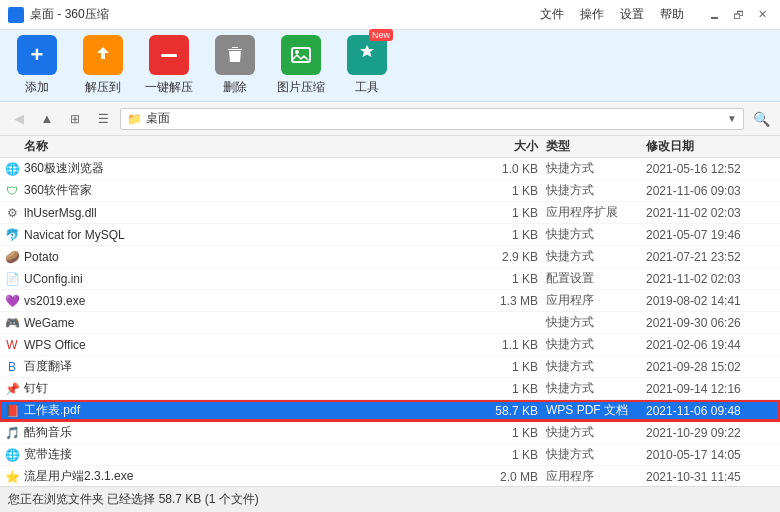 The image size is (780, 512). Describe the element at coordinates (390, 323) in the screenshot. I see `table-row: 🎮WeGame快捷方式2021-09-30 06:26` at that location.